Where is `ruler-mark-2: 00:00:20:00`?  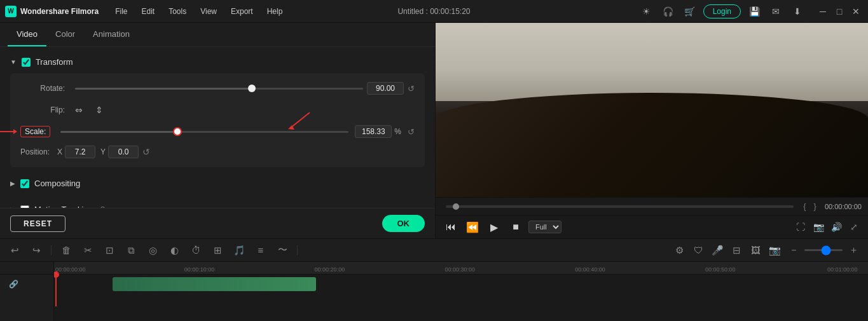 ruler-mark-2: 00:00:20:00 is located at coordinates (330, 270).